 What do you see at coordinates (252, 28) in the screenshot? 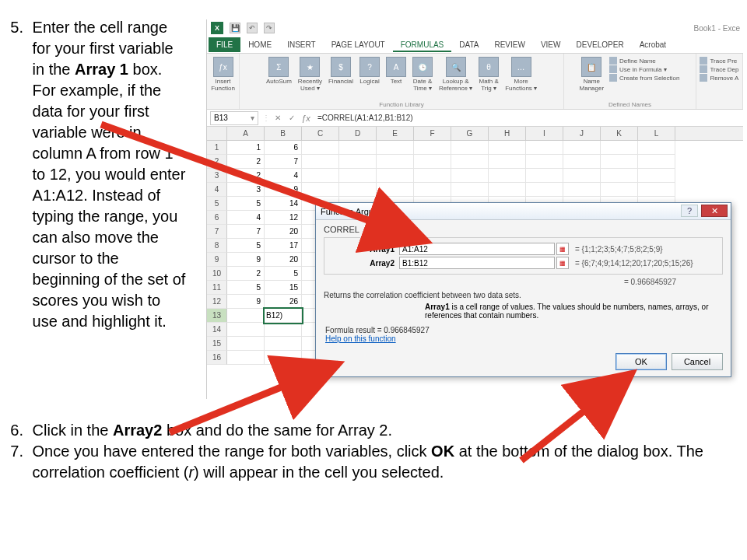
I see `undo-icon: ↶` at bounding box center [252, 28].